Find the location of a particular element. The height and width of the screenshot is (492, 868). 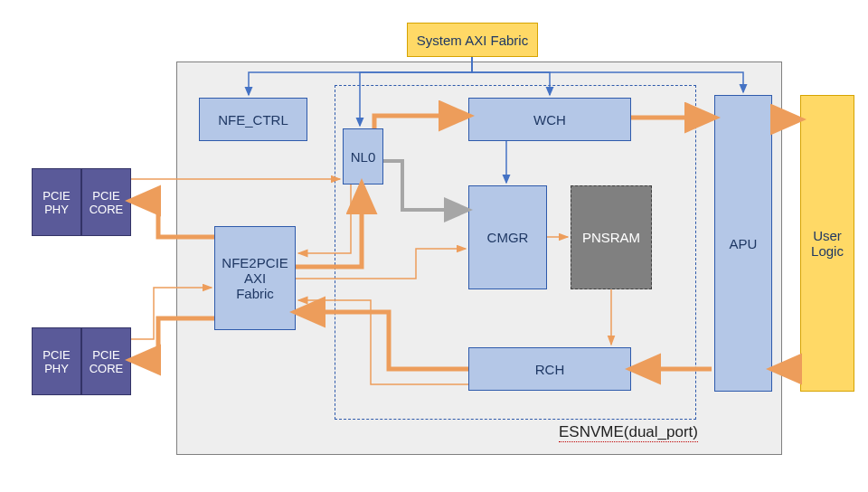

rch-block: RCH is located at coordinates (550, 369).